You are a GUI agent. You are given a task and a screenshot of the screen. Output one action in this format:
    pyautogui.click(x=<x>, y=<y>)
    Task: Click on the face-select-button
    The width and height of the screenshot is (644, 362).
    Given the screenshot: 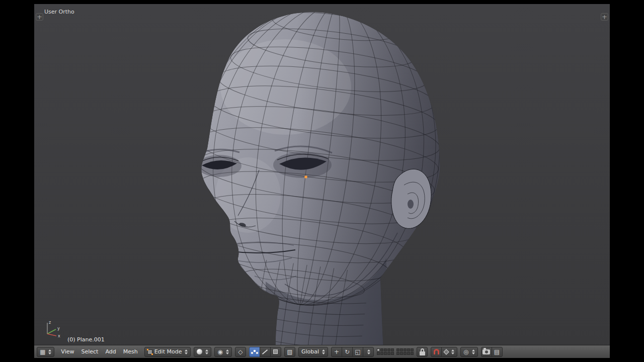 What is the action you would take?
    pyautogui.click(x=276, y=352)
    